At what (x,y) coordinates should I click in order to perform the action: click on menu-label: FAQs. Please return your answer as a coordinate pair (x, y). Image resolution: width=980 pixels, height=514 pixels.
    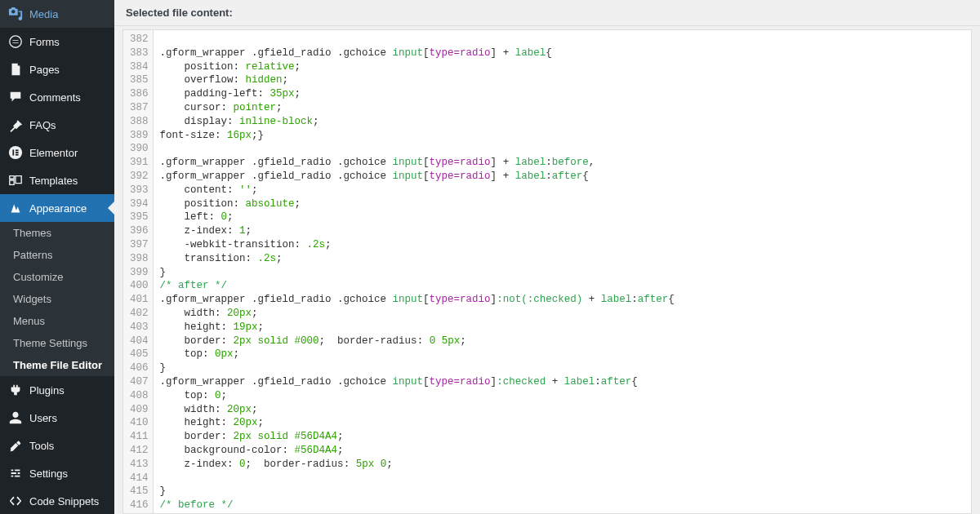
    Looking at the image, I should click on (42, 126).